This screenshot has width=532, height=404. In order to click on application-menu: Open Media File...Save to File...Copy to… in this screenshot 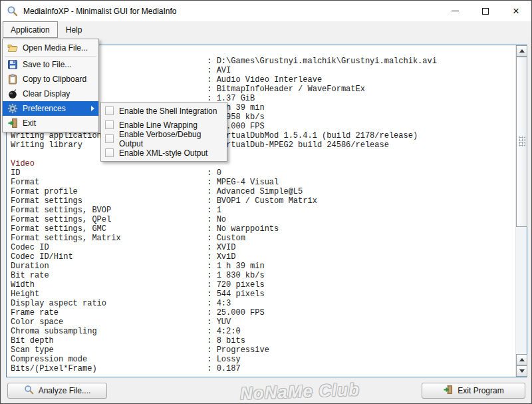, I will do `click(51, 85)`.